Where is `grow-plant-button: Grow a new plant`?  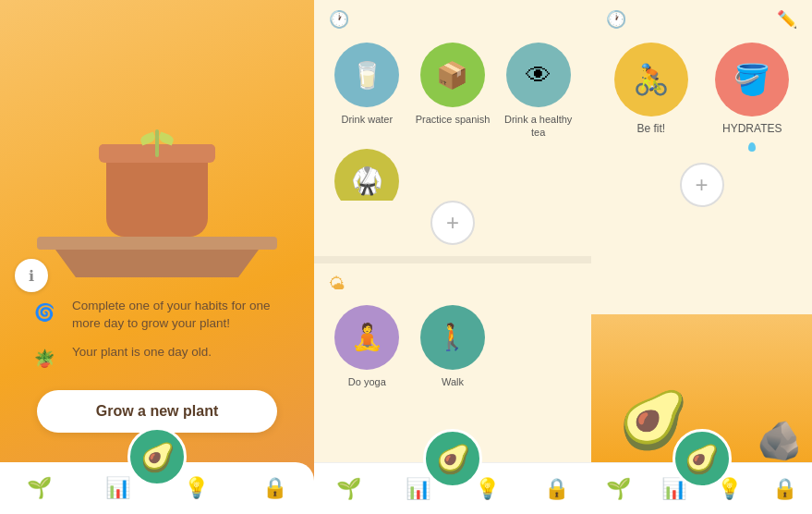
grow-plant-button: Grow a new plant is located at coordinates (157, 411).